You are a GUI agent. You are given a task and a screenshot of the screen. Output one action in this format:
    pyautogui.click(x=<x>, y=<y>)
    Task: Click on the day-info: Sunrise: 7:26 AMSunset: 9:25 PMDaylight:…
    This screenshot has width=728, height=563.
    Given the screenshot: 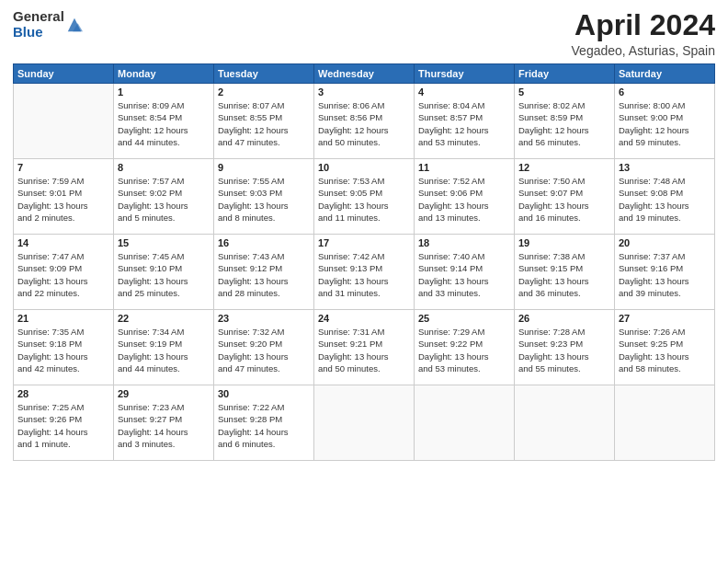 What is the action you would take?
    pyautogui.click(x=665, y=350)
    